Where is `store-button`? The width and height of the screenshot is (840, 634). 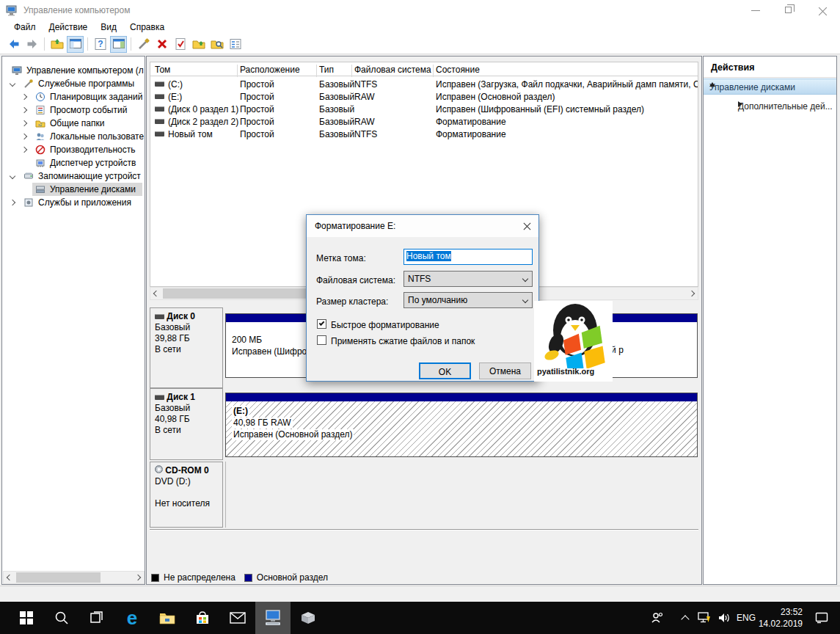
store-button is located at coordinates (202, 618).